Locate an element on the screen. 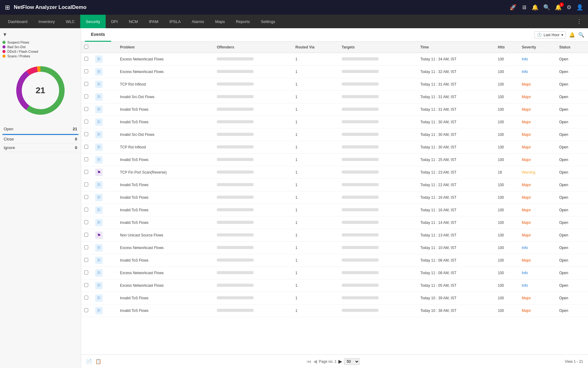 The height and width of the screenshot is (368, 588). per-page-select: 50 25 100 is located at coordinates (352, 362).